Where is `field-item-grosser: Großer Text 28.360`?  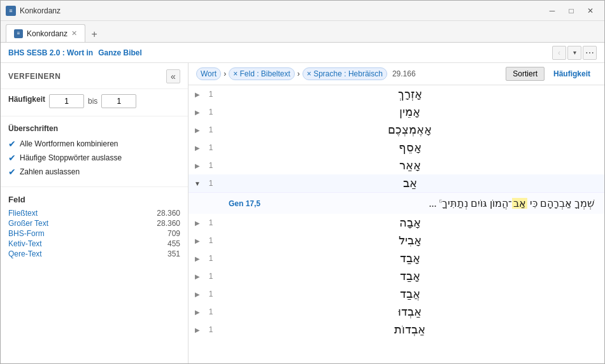 field-item-grosser: Großer Text 28.360 is located at coordinates (94, 223).